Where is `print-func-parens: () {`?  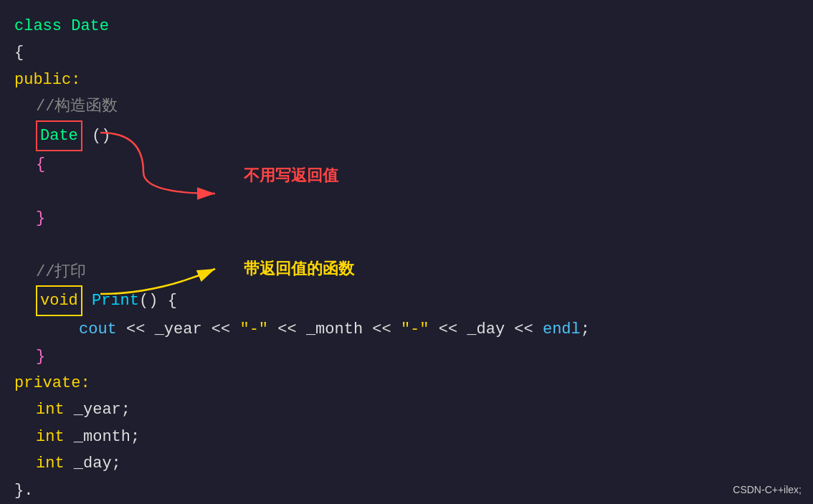
print-func-parens: () { is located at coordinates (158, 301).